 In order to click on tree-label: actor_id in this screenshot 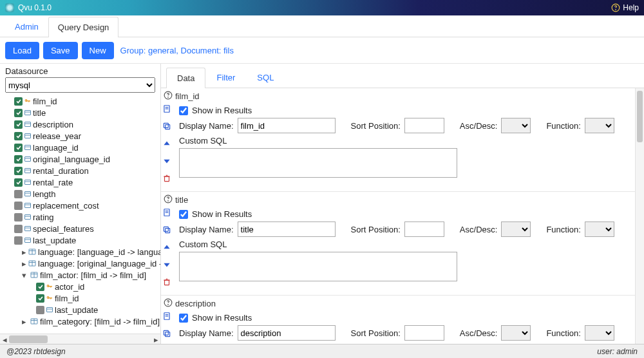, I will do `click(70, 287)`.